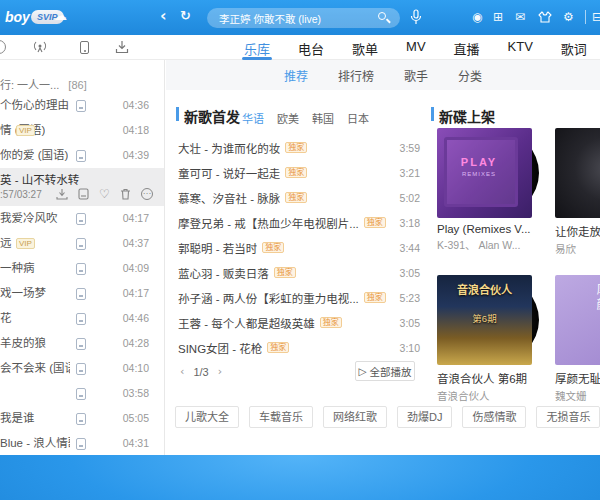  Describe the element at coordinates (323, 118) in the screenshot. I see `new-songs-tab: 韩国` at that location.